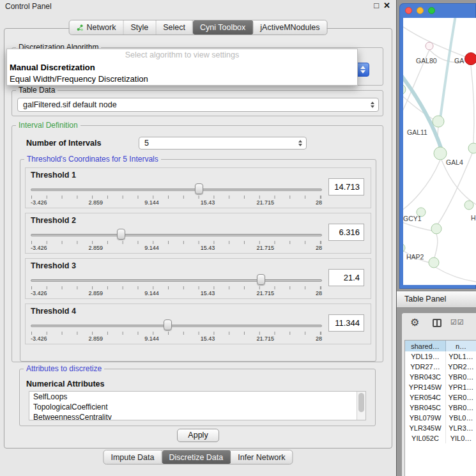  What do you see at coordinates (54, 311) in the screenshot?
I see `threshold-label: Threshold 4` at bounding box center [54, 311].